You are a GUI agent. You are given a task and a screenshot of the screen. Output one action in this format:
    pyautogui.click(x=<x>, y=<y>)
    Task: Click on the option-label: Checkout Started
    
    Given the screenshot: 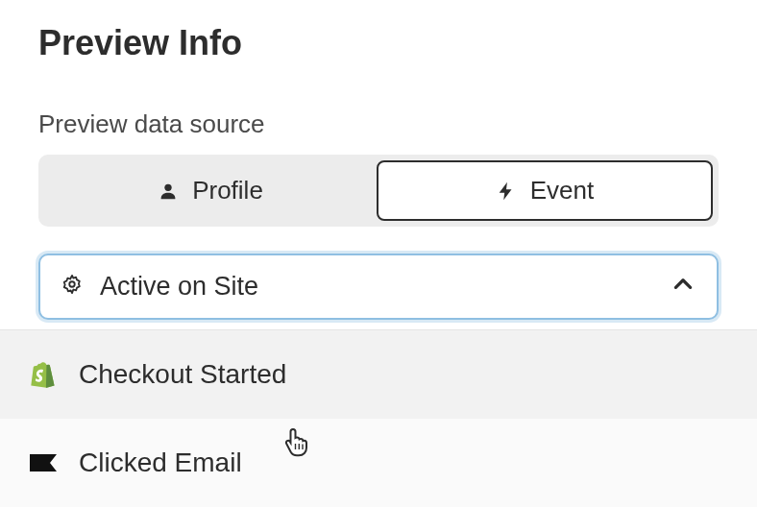 What is the action you would take?
    pyautogui.click(x=183, y=375)
    